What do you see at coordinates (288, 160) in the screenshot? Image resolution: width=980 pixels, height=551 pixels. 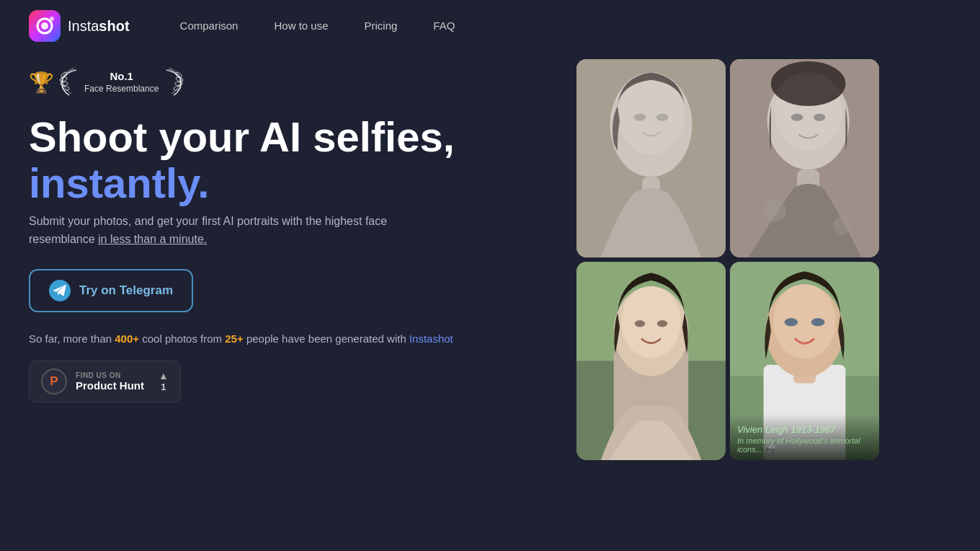 I see `hero-title: Shoot your AI selfies, instantly.` at bounding box center [288, 160].